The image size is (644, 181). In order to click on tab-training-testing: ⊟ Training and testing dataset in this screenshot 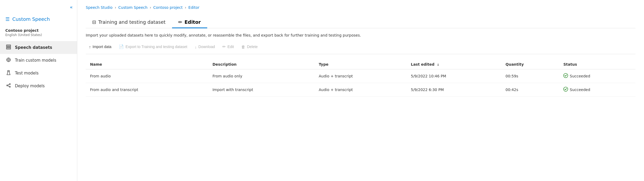, I will do `click(129, 22)`.